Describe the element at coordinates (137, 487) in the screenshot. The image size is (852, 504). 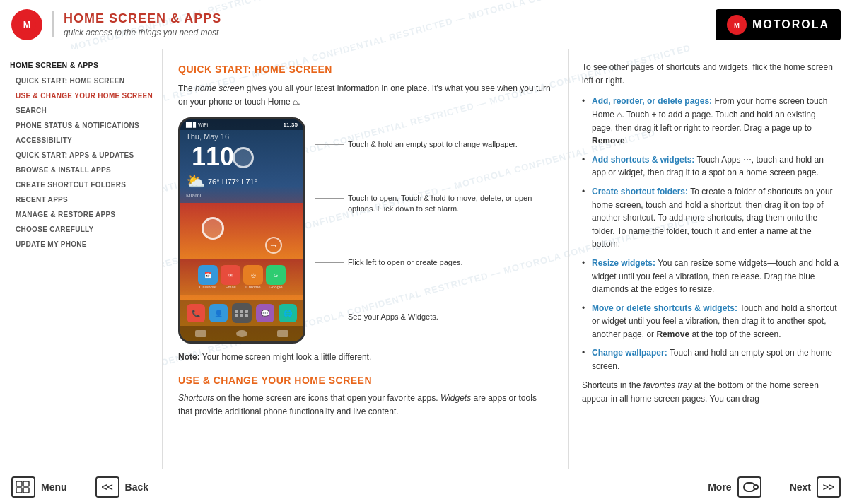
I see `back-label: Back` at that location.